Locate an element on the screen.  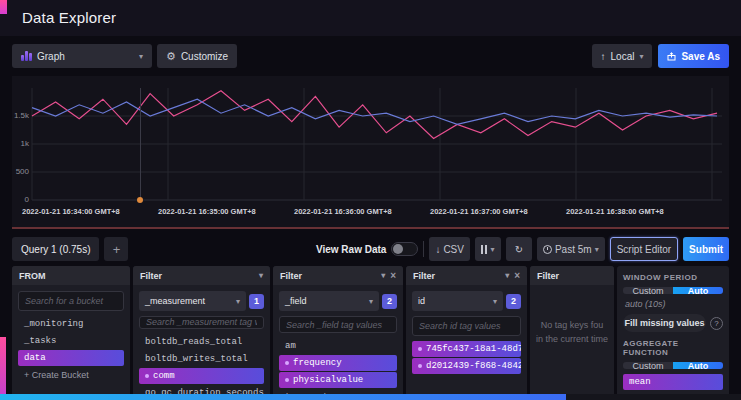
view-type-dropdown: Graph ▾ is located at coordinates (82, 56).